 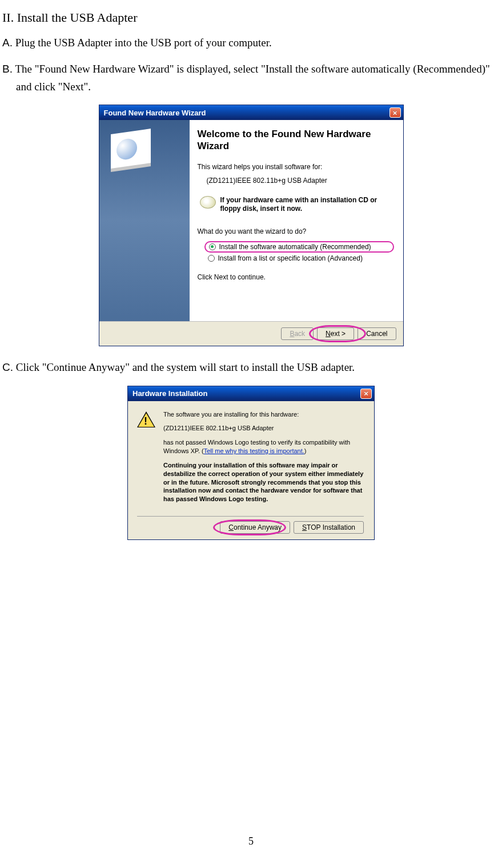 What do you see at coordinates (251, 841) in the screenshot?
I see `page-number: 5` at bounding box center [251, 841].